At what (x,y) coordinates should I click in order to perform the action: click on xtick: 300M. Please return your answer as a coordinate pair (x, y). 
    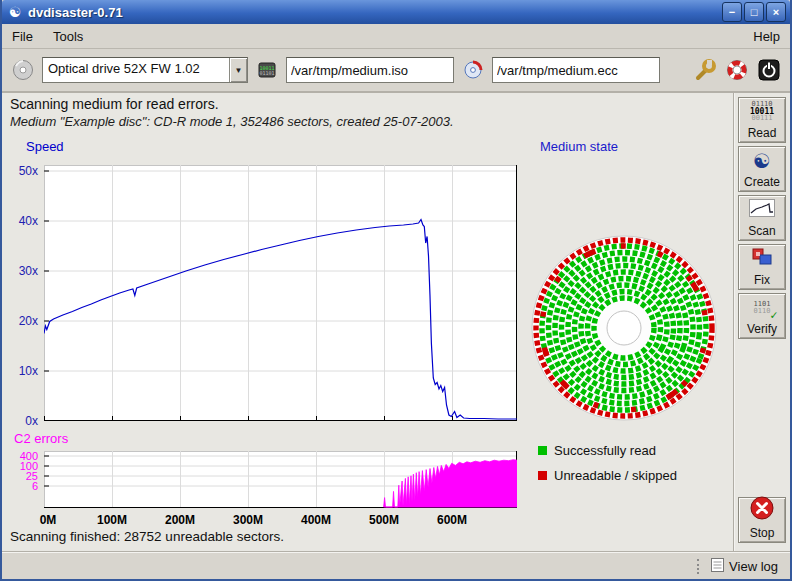
    Looking at the image, I should click on (248, 520).